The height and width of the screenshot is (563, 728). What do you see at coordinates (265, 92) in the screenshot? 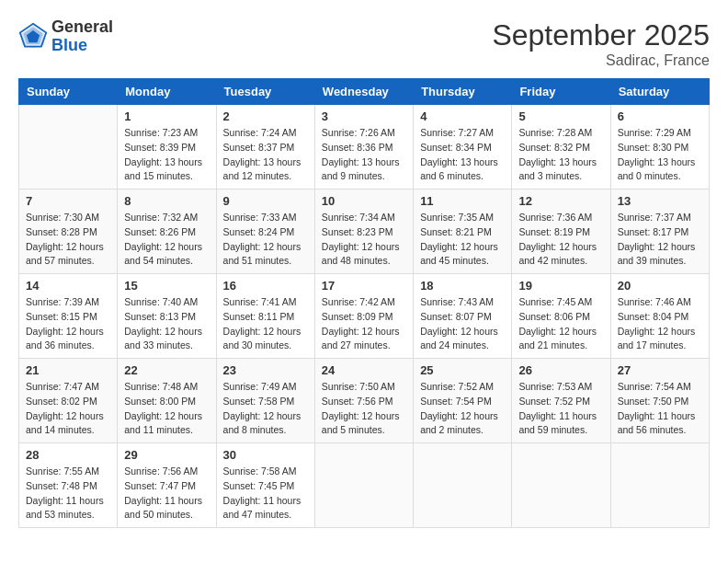
I see `weekday-header-tuesday: Tuesday` at bounding box center [265, 92].